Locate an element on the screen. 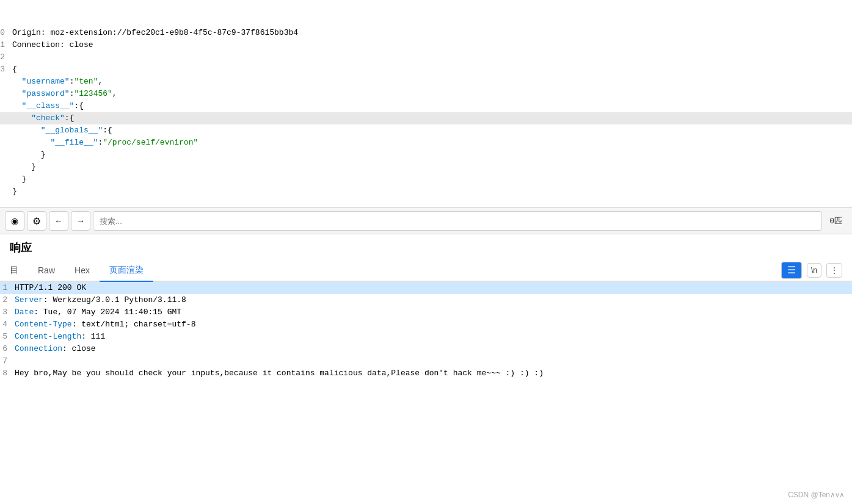 Image resolution: width=852 pixels, height=504 pixels. line-content: Server: Werkzeug/3.0.1 Python/3.11.8 is located at coordinates (432, 300).